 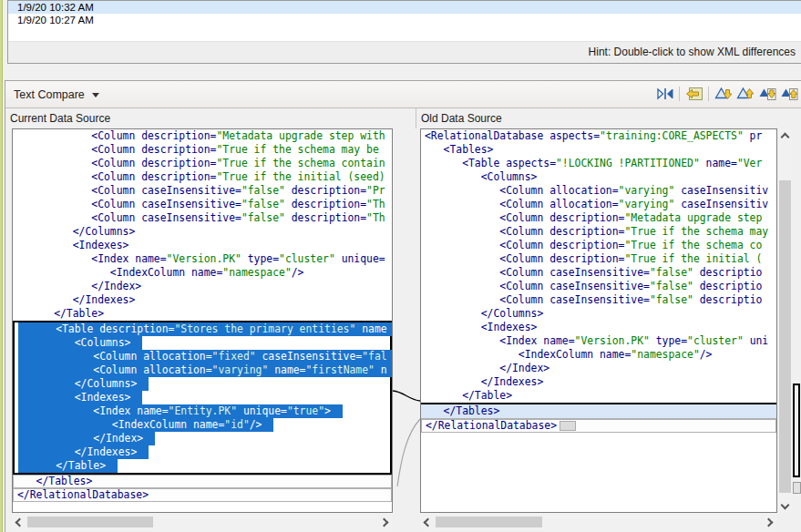 What do you see at coordinates (488, 522) in the screenshot?
I see `right-horizontal-thumb` at bounding box center [488, 522].